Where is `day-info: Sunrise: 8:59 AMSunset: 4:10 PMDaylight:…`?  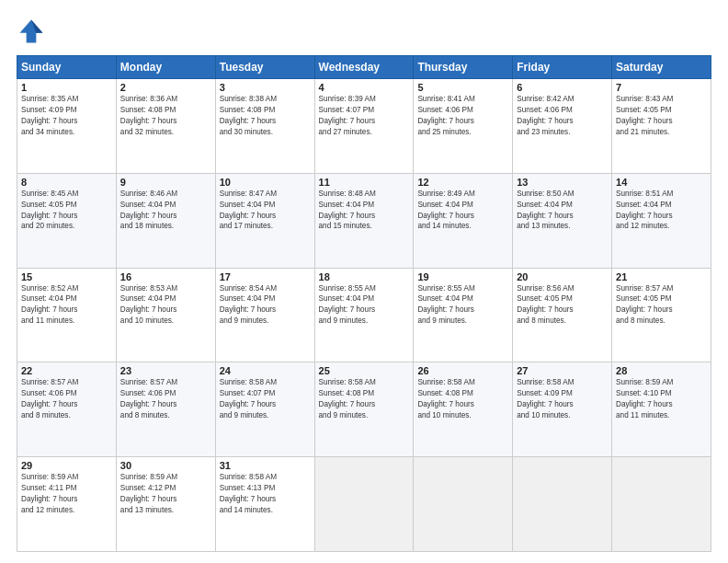
day-info: Sunrise: 8:59 AMSunset: 4:10 PMDaylight:… is located at coordinates (662, 399).